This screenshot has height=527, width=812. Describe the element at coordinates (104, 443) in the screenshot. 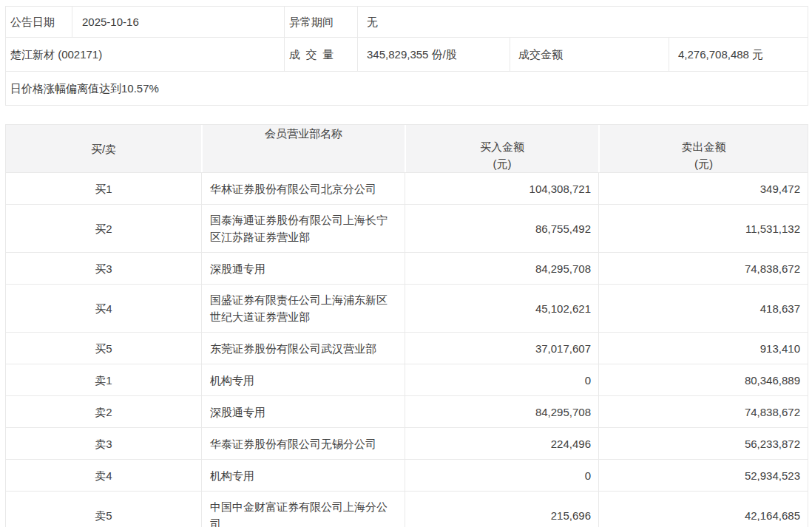

I see `side-cell: 卖3` at that location.